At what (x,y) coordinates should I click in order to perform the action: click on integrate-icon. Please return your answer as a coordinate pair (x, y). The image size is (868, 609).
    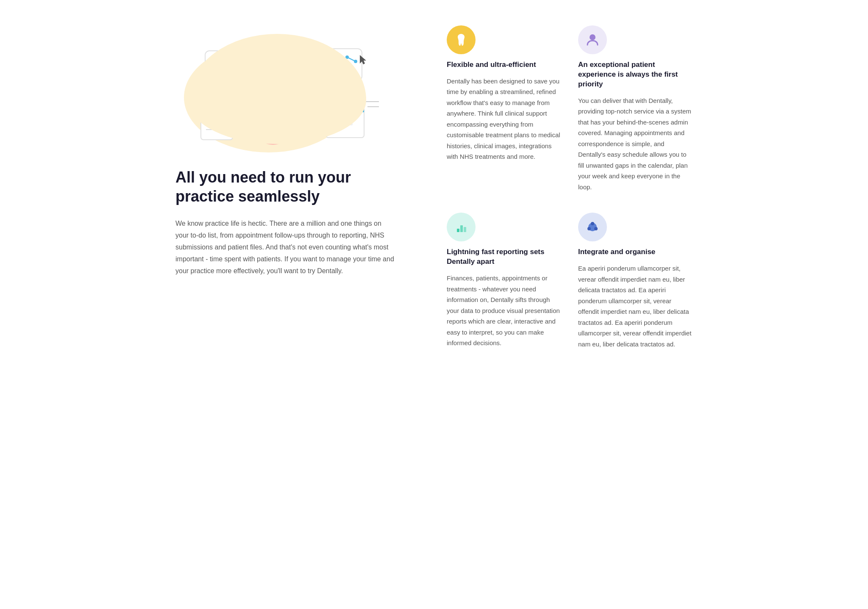
    Looking at the image, I should click on (593, 227).